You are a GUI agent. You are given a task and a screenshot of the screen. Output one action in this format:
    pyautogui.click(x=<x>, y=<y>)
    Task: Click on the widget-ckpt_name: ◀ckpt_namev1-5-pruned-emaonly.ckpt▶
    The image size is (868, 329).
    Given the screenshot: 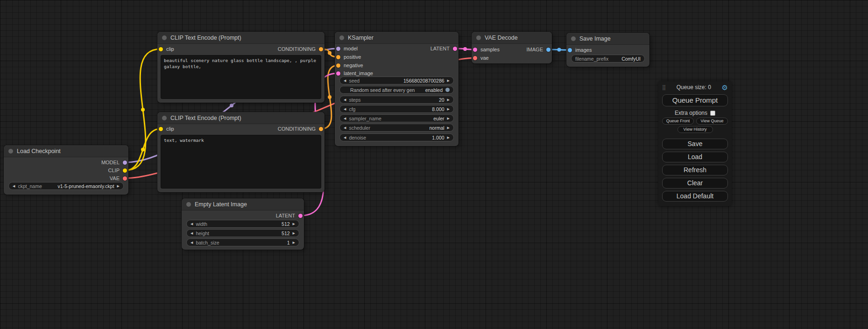 What is the action you would take?
    pyautogui.click(x=66, y=186)
    